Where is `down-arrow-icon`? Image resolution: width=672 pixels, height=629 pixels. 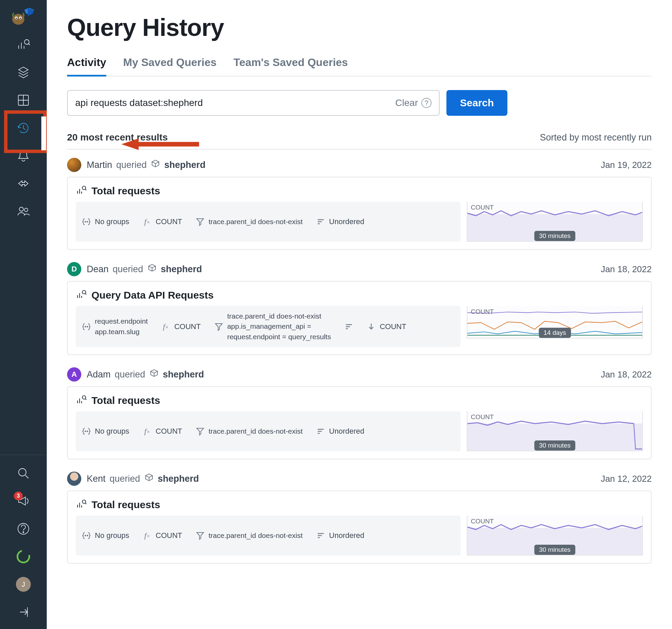 down-arrow-icon is located at coordinates (371, 327).